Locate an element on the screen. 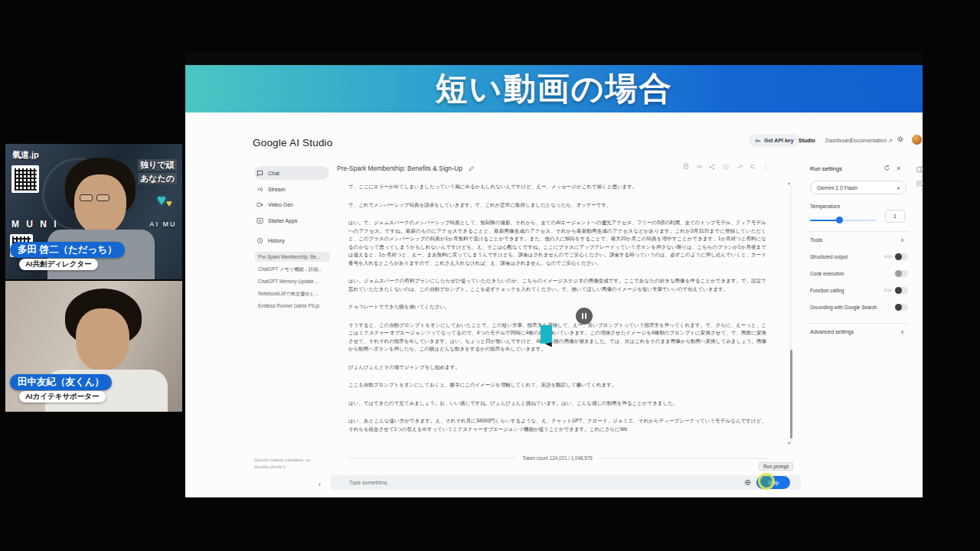  temperature-slider-thumb is located at coordinates (839, 220).